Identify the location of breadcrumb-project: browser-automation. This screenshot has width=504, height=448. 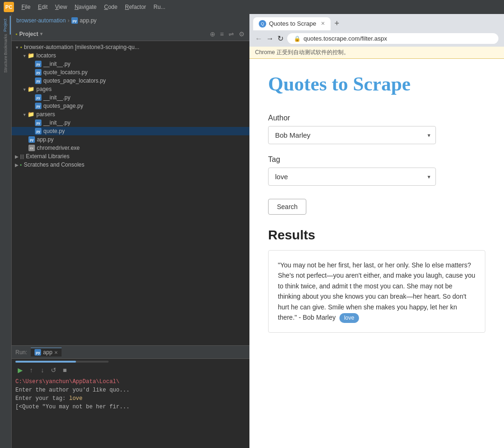
(41, 21).